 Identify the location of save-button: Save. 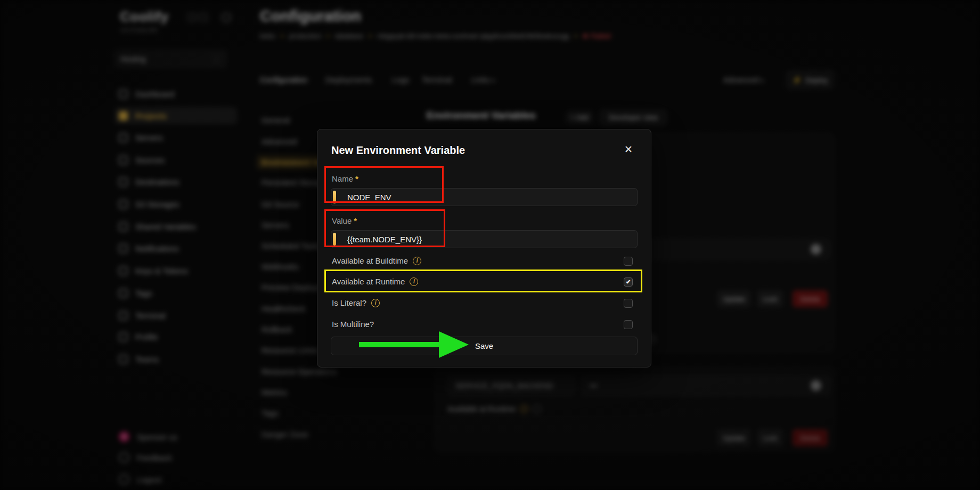
(484, 346).